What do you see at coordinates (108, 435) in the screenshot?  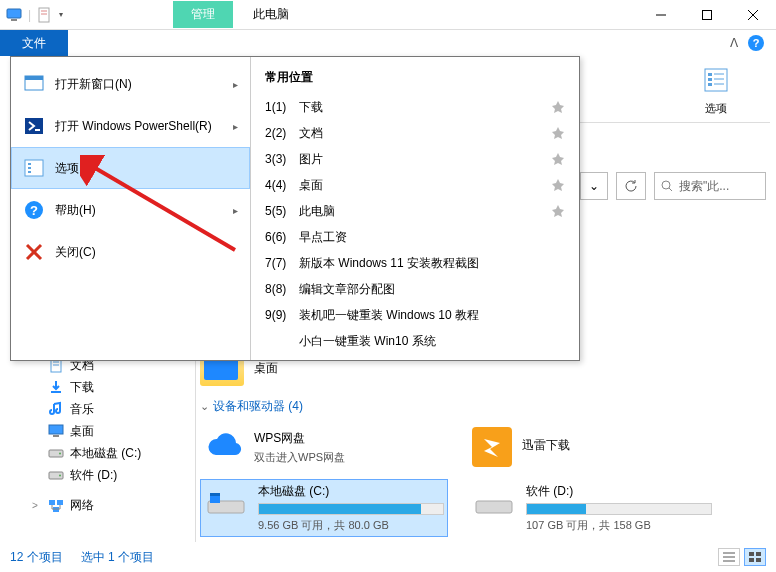 I see `navigation-tree: 文档下载音乐桌面本地磁盘 (C:)软件 (D:) 网络` at bounding box center [108, 435].